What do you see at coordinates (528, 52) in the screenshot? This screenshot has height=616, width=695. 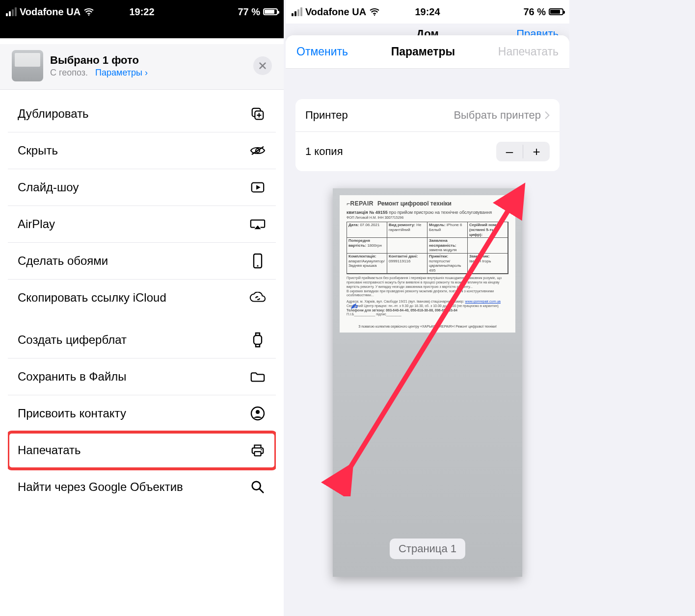 I see `print-button: Напечатать` at bounding box center [528, 52].